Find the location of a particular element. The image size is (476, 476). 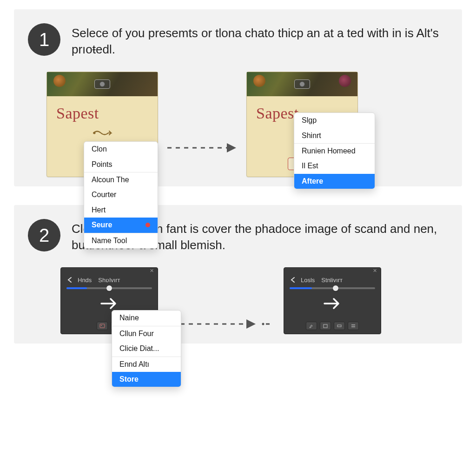

record-dot-icon is located at coordinates (148, 225).